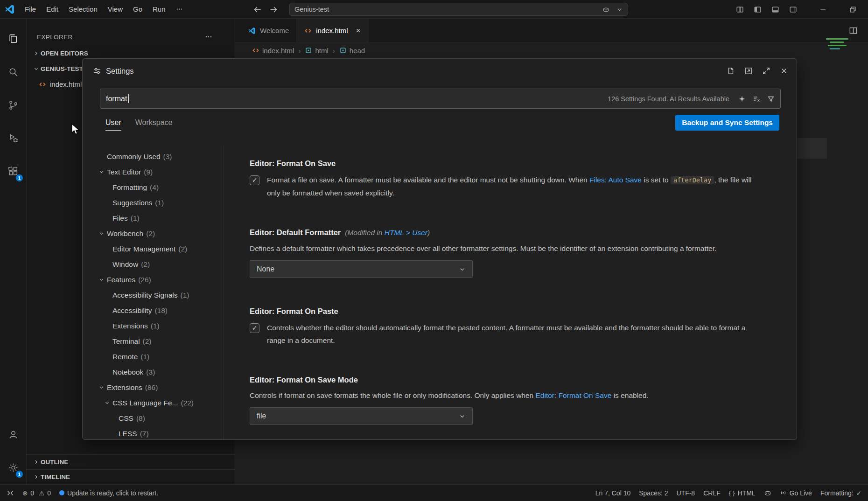 The image size is (868, 501). What do you see at coordinates (157, 188) in the screenshot?
I see `toc-formatting-4: Formatting(4)` at bounding box center [157, 188].